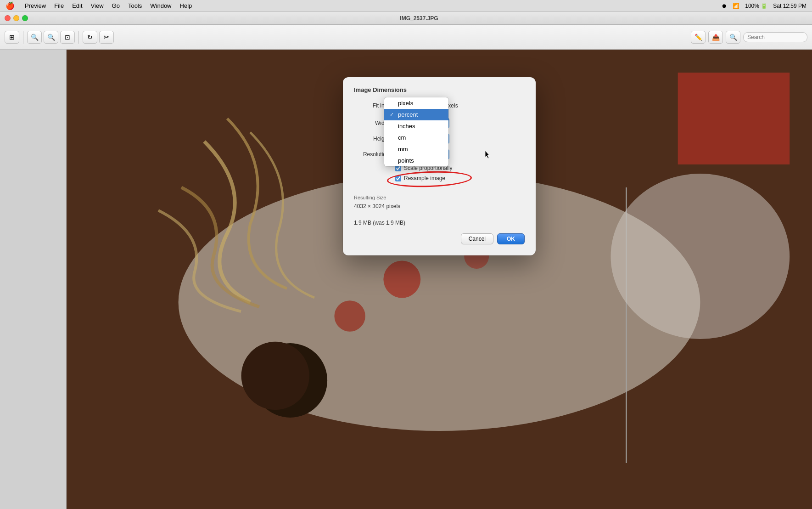  I want to click on dropdown-item-percent: ✓ percent, so click(416, 115).